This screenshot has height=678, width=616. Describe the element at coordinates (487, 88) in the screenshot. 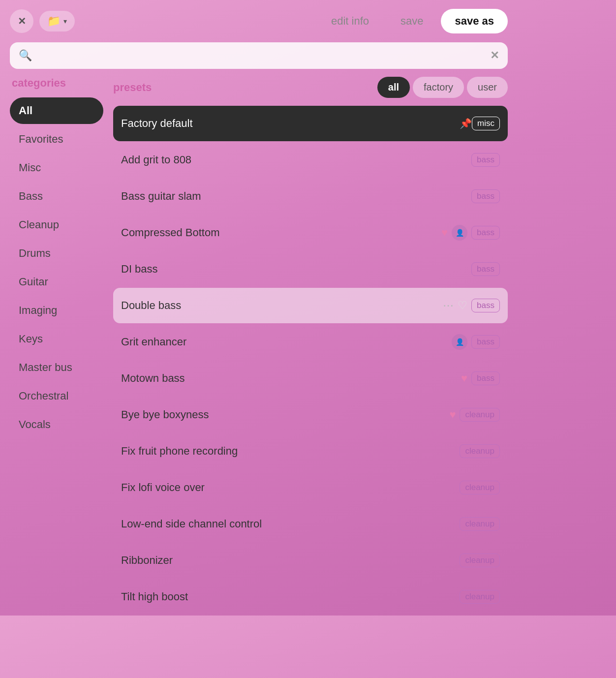

I see `filter-btn-user: user` at that location.